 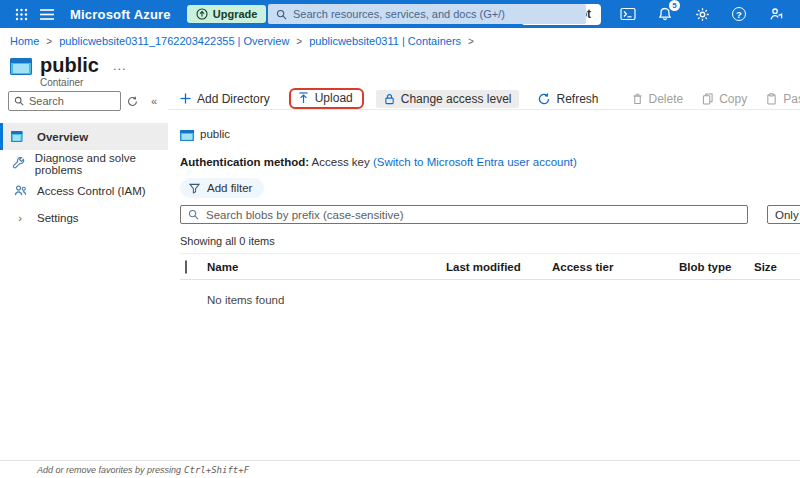 I want to click on notifications-bell-icon: 5, so click(x=665, y=14).